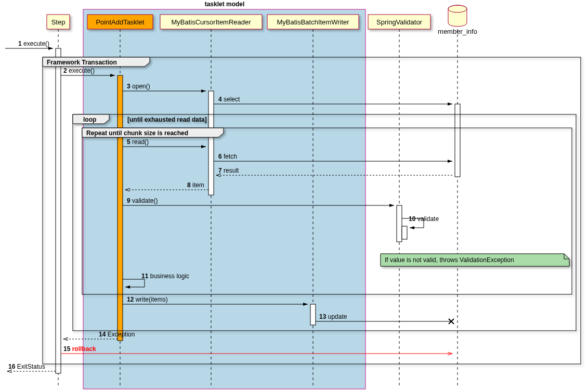 Image resolution: width=588 pixels, height=390 pixels. Describe the element at coordinates (424, 219) in the screenshot. I see `svg-text: 10 validate` at that location.